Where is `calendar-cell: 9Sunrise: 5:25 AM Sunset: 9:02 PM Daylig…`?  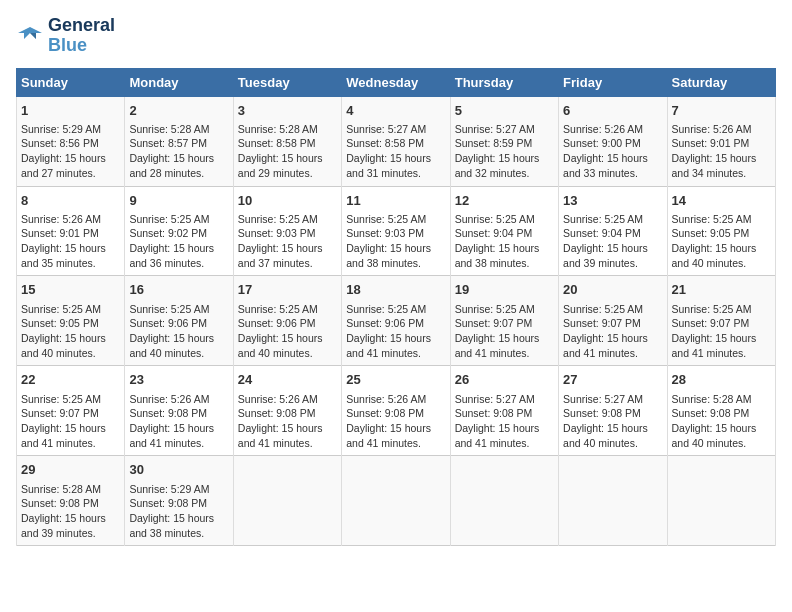
calendar-cell: 9Sunrise: 5:25 AM Sunset: 9:02 PM Daylig… is located at coordinates (179, 231).